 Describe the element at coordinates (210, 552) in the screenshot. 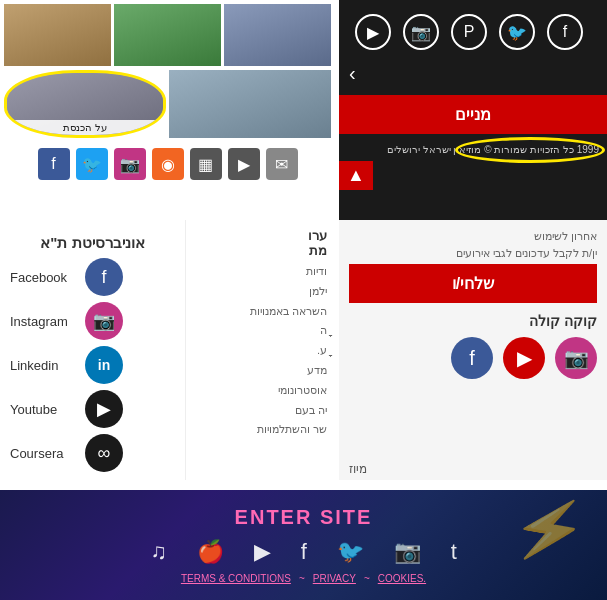

I see `apple-icon: 🍎` at that location.